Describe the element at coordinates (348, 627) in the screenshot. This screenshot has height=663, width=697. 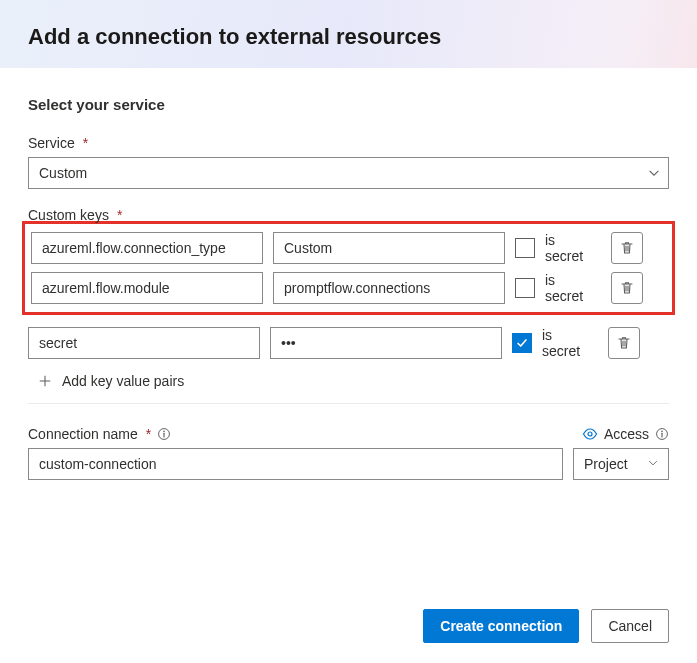
I see `dialog-footer: Create connection Cancel` at that location.